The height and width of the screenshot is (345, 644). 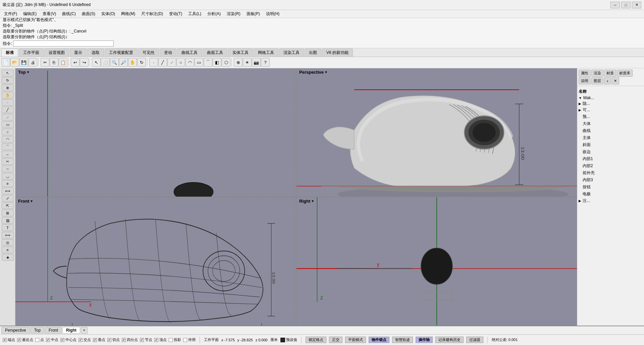 I want to click on right-panel-tab-3: 材质库, so click(x=625, y=73).